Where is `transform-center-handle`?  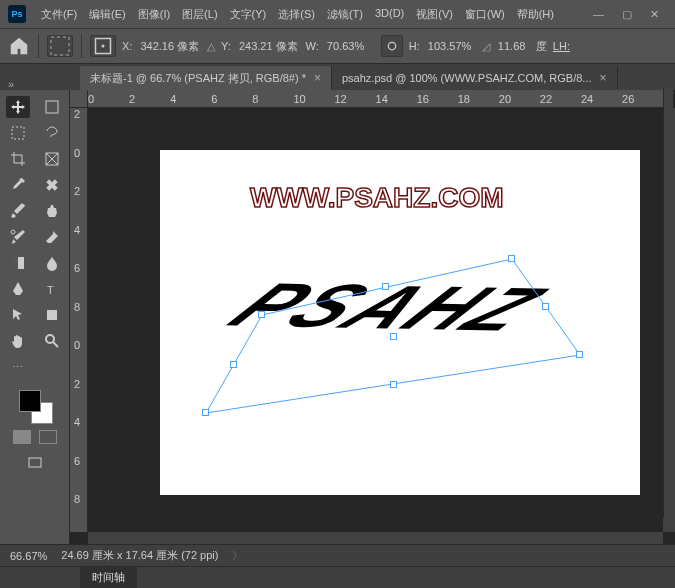 transform-center-handle is located at coordinates (394, 336).